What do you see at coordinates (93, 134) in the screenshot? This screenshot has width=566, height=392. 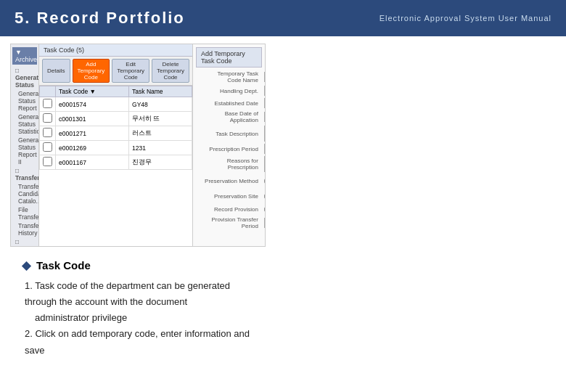 I see `row-code: e0001271` at bounding box center [93, 134].